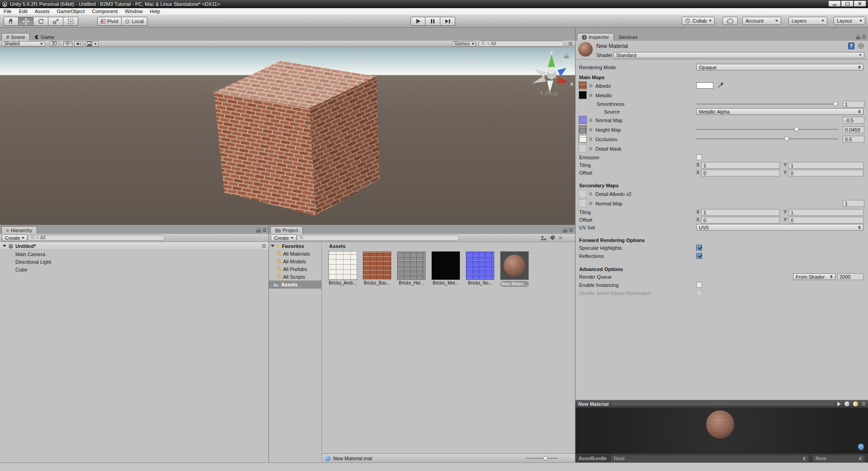 This screenshot has height=471, width=868. Describe the element at coordinates (44, 37) in the screenshot. I see `tab-game: Game` at that location.